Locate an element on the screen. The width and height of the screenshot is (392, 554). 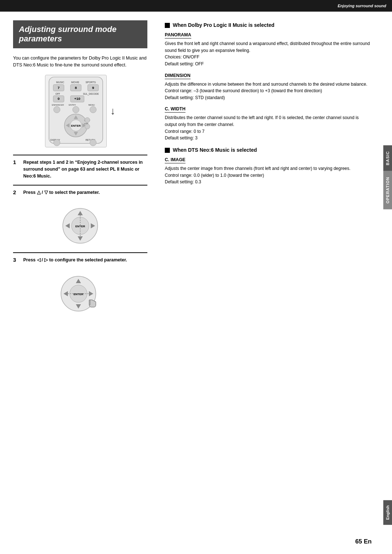
svg-text: MOVIE is located at coordinates (75, 82).